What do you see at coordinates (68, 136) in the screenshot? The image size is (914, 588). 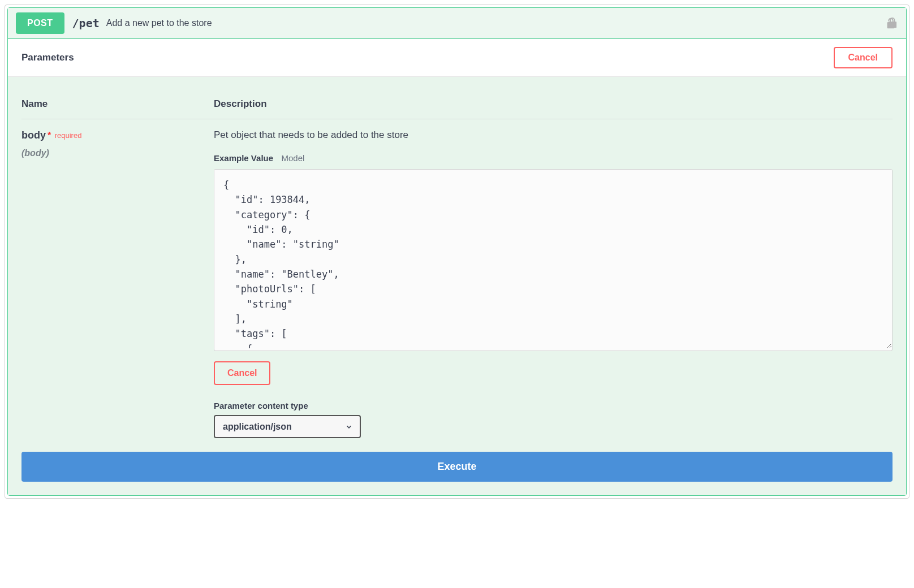 I see `required-label: required` at bounding box center [68, 136].